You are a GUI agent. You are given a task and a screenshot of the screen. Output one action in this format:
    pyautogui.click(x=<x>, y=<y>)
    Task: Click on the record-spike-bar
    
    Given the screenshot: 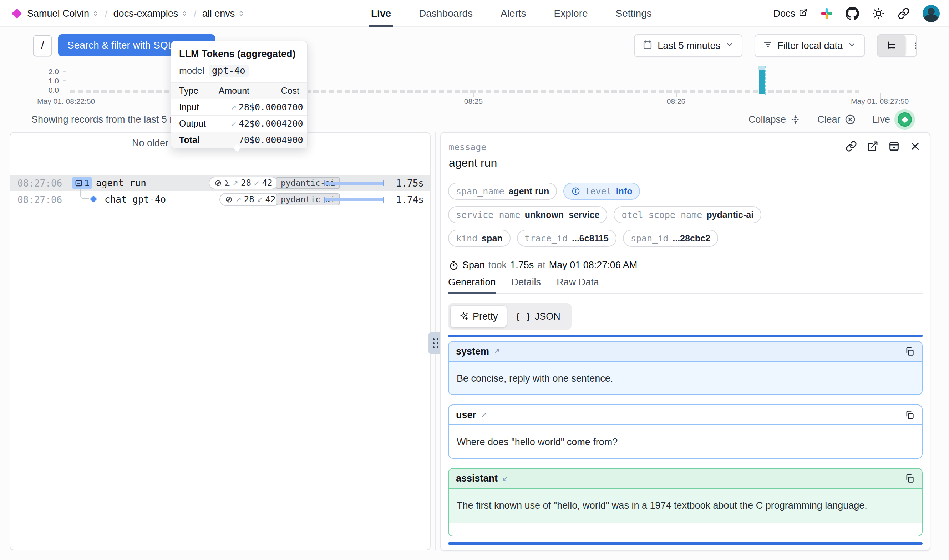 What is the action you would take?
    pyautogui.click(x=761, y=80)
    